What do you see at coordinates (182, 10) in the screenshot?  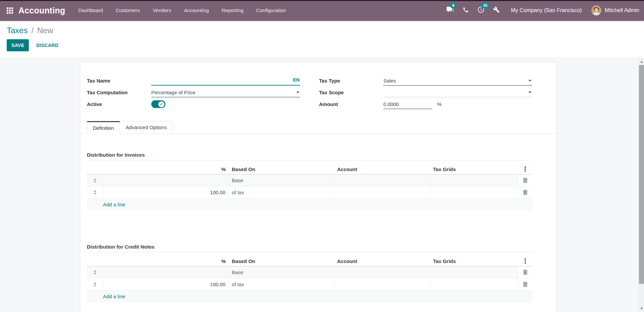 I see `main-menu: Dashboard Customers Vendors Accounting R…` at bounding box center [182, 10].